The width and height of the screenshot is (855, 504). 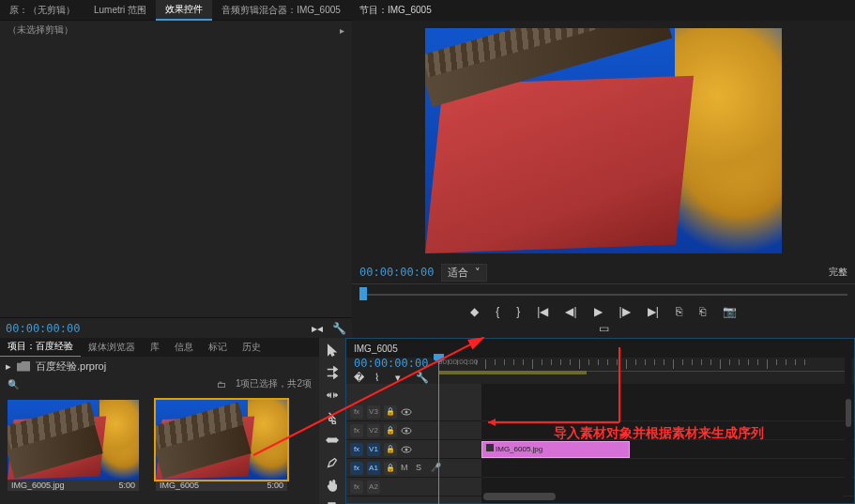 What do you see at coordinates (374, 412) in the screenshot?
I see `track-target: V3` at bounding box center [374, 412].